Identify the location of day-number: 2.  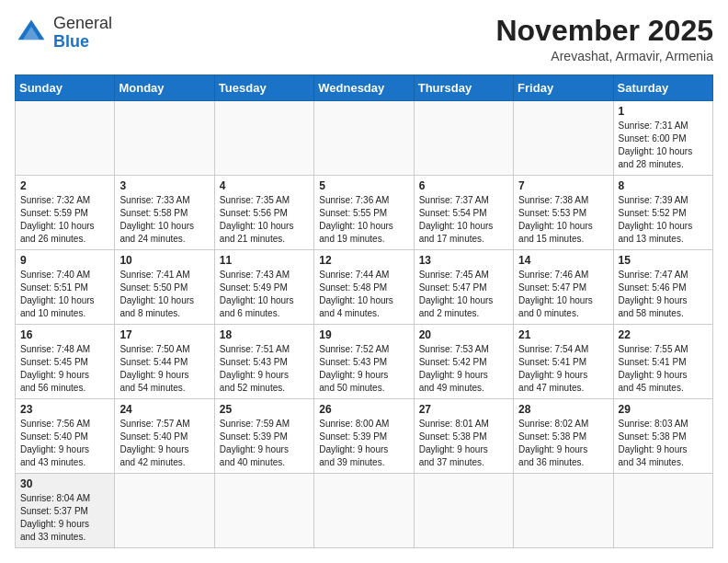
(64, 186).